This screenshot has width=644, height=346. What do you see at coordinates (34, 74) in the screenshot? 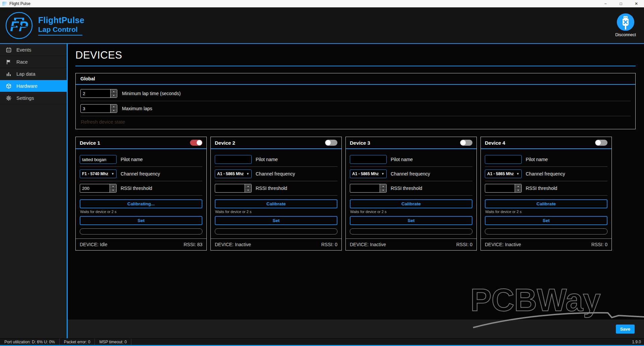
I see `sidebar-item-lap-data: Lap data` at bounding box center [34, 74].